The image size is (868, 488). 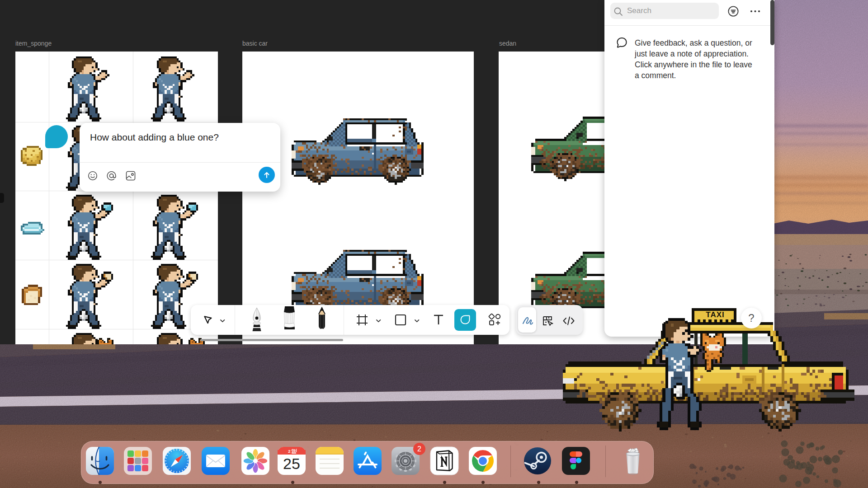 I want to click on svg-text: 25, so click(x=292, y=464).